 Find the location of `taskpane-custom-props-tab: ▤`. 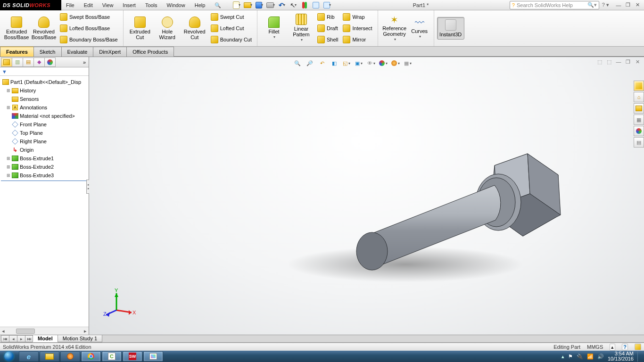

taskpane-custom-props-tab: ▤ is located at coordinates (639, 142).